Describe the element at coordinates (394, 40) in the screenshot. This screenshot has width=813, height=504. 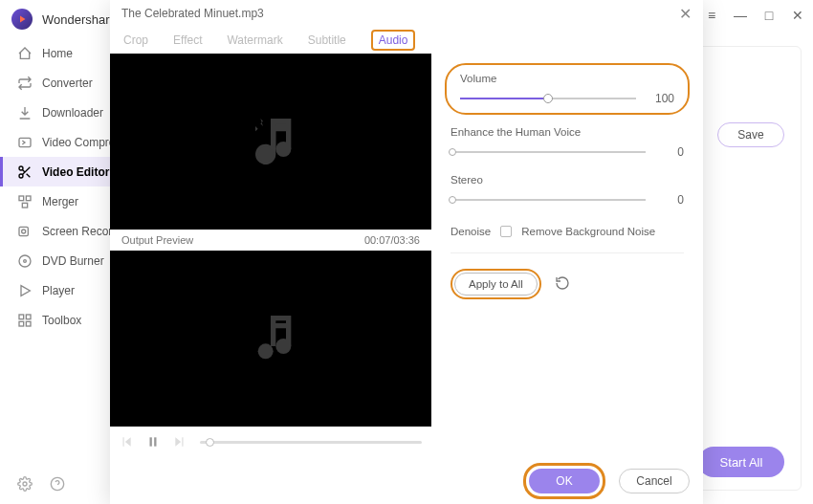
I see `tab-audio: Audio` at that location.